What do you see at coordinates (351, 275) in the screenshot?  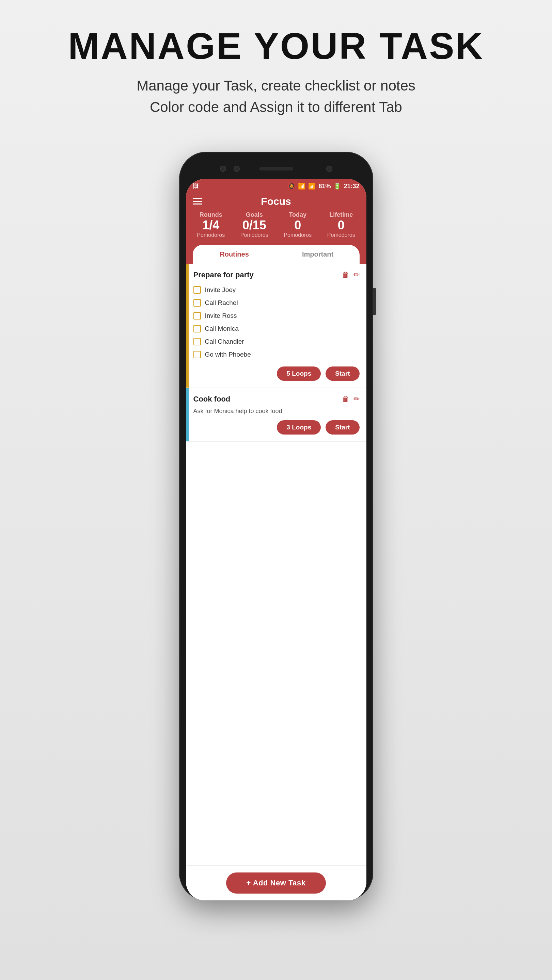 I see `task-actions-1: 🗑 ✏` at bounding box center [351, 275].